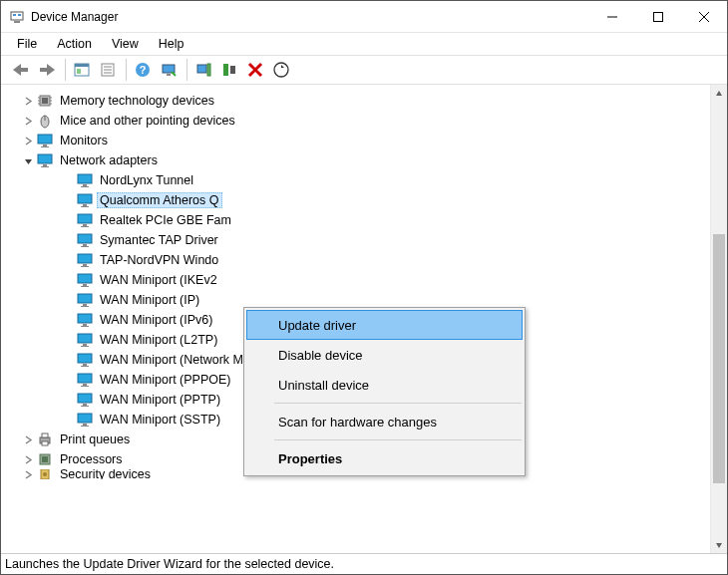 The height and width of the screenshot is (575, 728). What do you see at coordinates (658, 17) in the screenshot?
I see `maximize-button` at bounding box center [658, 17].